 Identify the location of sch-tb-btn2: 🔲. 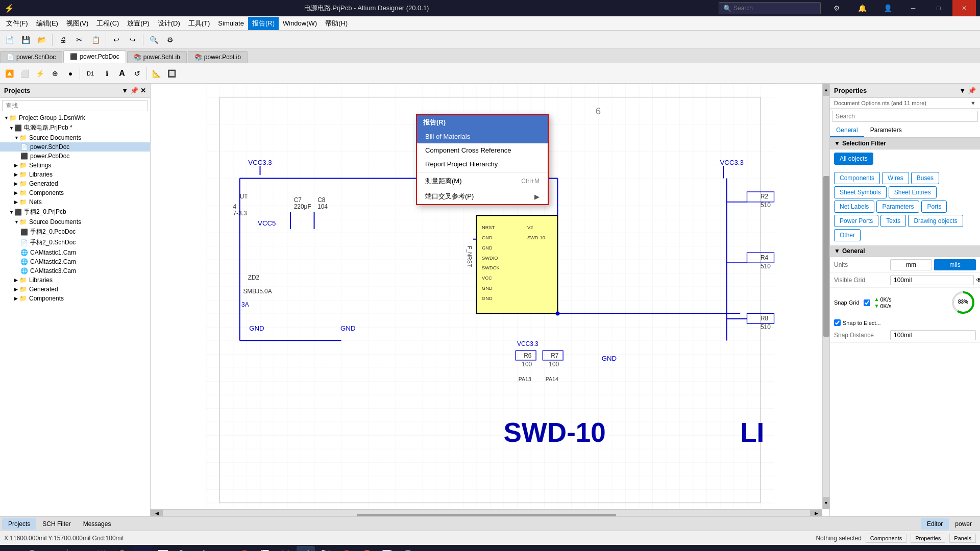
(172, 73).